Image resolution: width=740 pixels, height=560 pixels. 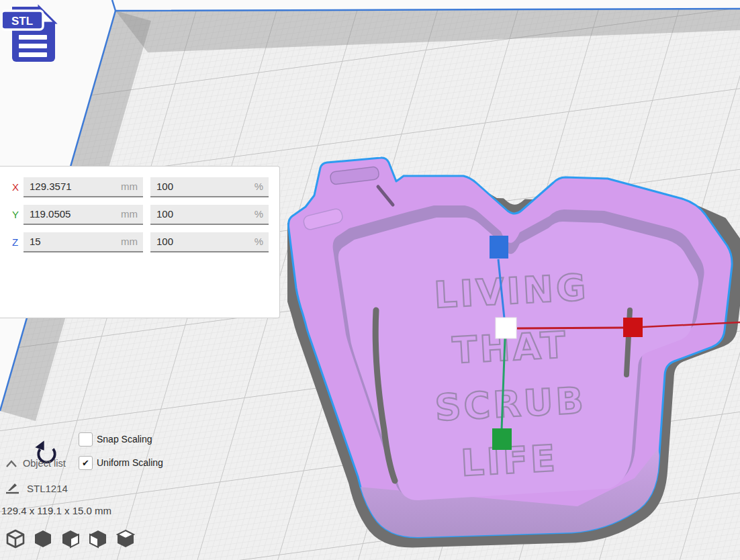 What do you see at coordinates (129, 187) in the screenshot?
I see `x-size-unit: mm` at bounding box center [129, 187].